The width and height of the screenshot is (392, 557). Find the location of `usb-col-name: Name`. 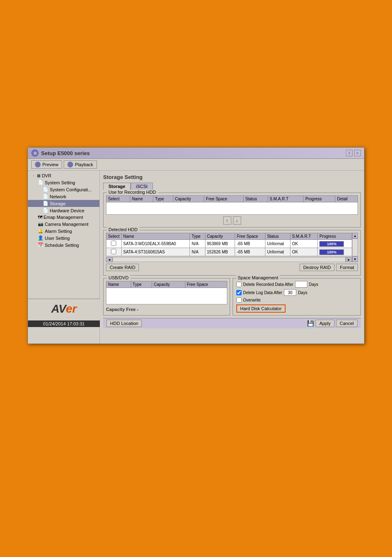

usb-col-name: Name is located at coordinates (119, 285).